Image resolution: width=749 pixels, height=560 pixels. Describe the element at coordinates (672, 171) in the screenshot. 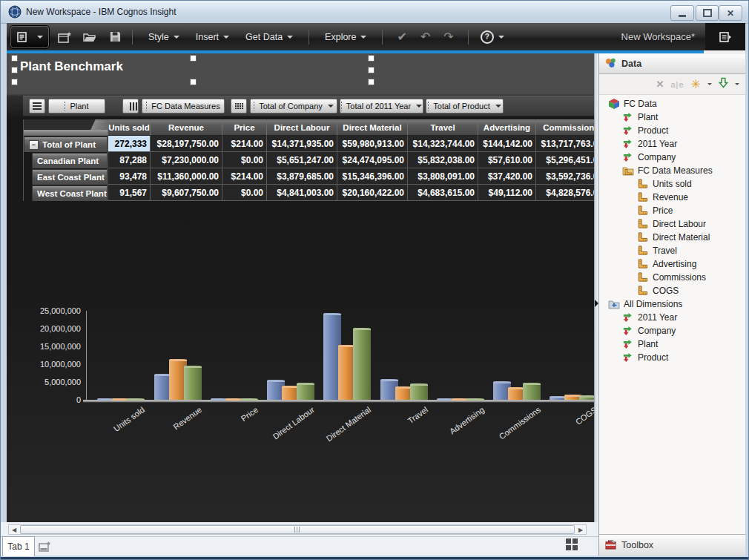

I see `tree-item-fc-data-measures: FC Data Measures` at that location.